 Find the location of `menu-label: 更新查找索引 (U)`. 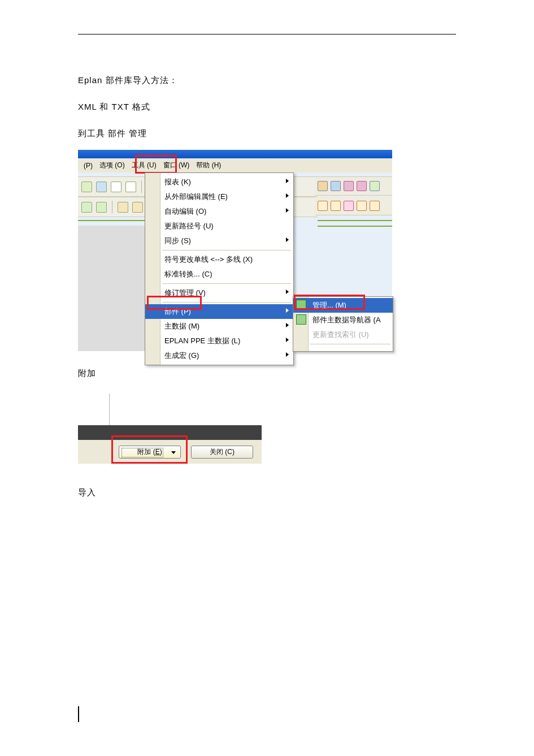

menu-label: 更新查找索引 (U) is located at coordinates (341, 335).